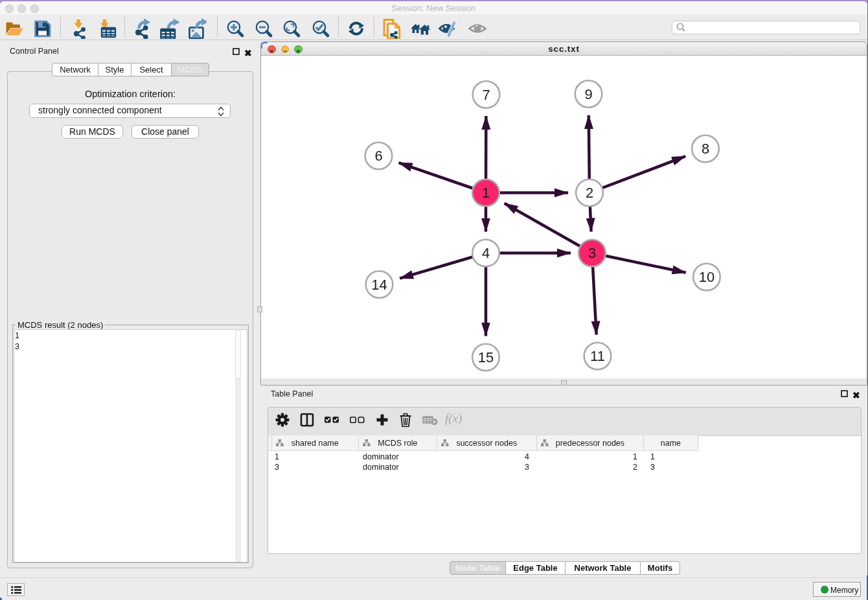 Image resolution: width=868 pixels, height=600 pixels. Describe the element at coordinates (486, 358) in the screenshot. I see `svg-text: 15` at that location.